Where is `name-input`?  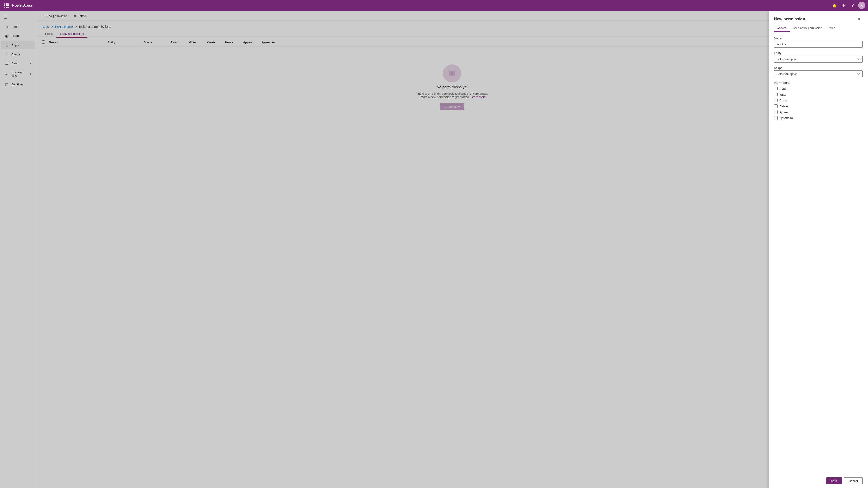
name-input is located at coordinates (818, 44).